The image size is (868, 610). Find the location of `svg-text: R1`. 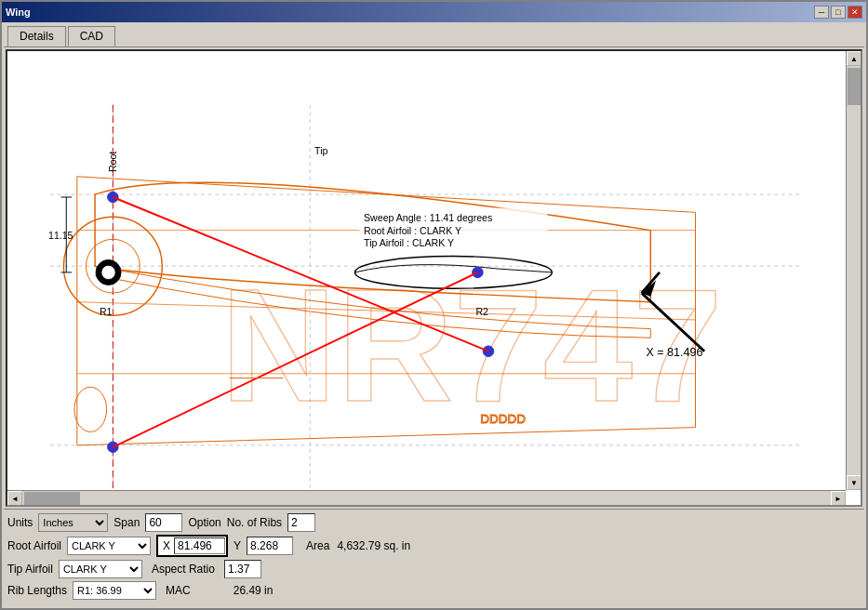

svg-text: R1 is located at coordinates (106, 312).